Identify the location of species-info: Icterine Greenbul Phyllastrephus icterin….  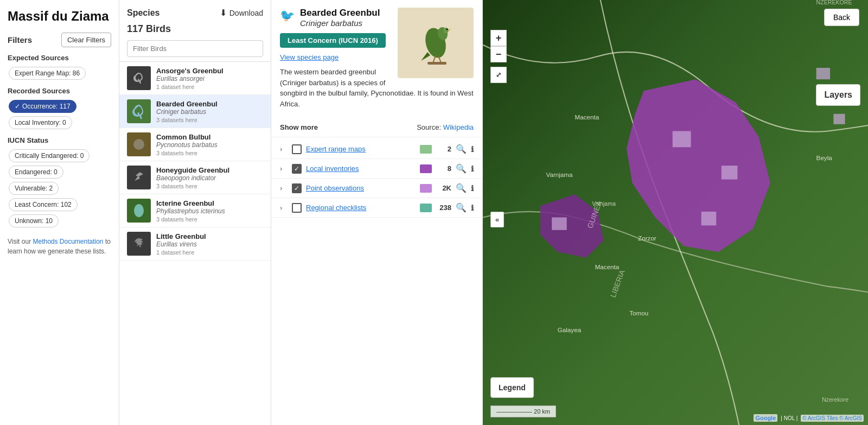
(209, 211).